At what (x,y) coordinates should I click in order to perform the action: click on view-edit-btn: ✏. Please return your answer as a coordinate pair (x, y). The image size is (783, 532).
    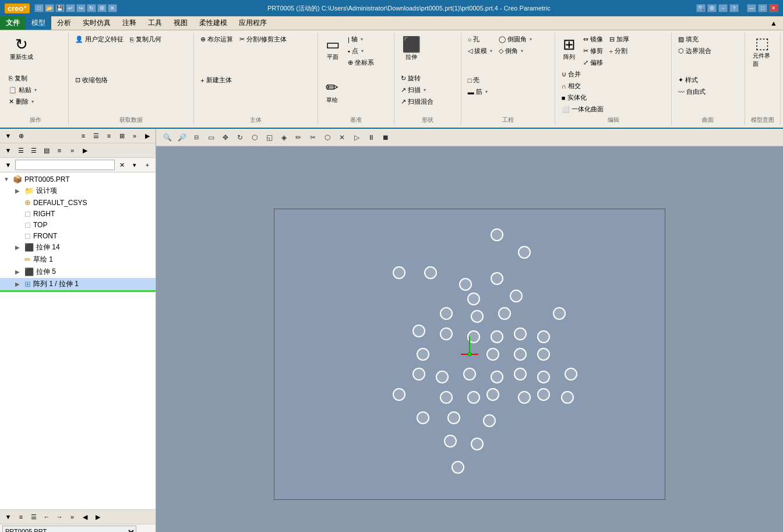
    Looking at the image, I should click on (298, 138).